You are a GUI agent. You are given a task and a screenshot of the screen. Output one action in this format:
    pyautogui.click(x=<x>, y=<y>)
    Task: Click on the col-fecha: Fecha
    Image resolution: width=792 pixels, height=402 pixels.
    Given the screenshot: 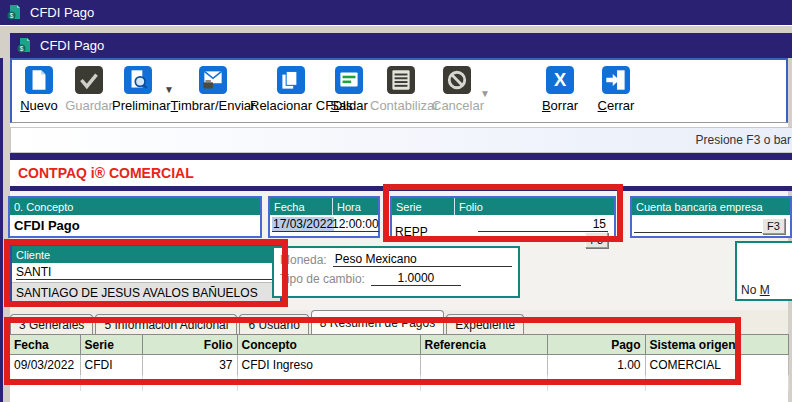 What is the action you would take?
    pyautogui.click(x=45, y=345)
    